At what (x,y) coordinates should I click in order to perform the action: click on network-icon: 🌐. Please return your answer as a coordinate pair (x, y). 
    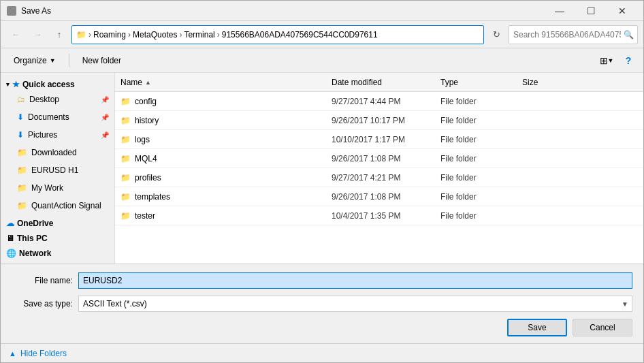
    Looking at the image, I should click on (11, 253).